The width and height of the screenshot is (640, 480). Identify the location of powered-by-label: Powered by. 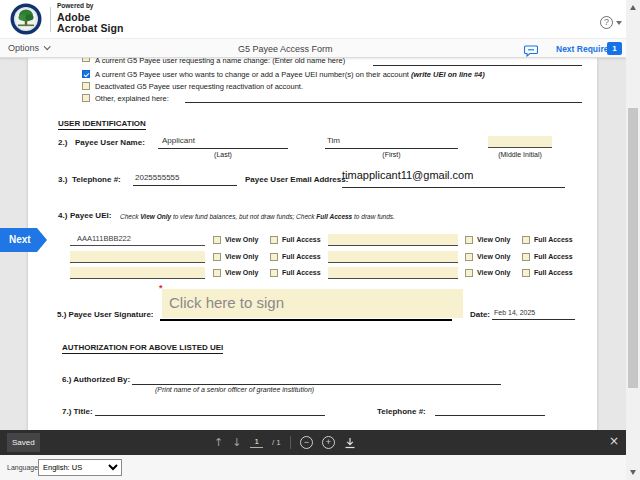
(90, 6).